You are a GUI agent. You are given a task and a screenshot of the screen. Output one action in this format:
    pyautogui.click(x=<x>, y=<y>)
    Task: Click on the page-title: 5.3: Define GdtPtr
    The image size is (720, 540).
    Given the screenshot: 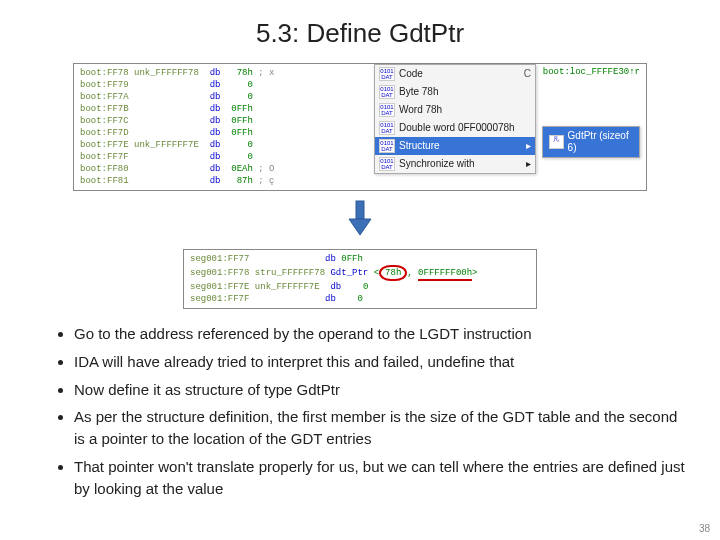 What is the action you would take?
    pyautogui.click(x=360, y=34)
    